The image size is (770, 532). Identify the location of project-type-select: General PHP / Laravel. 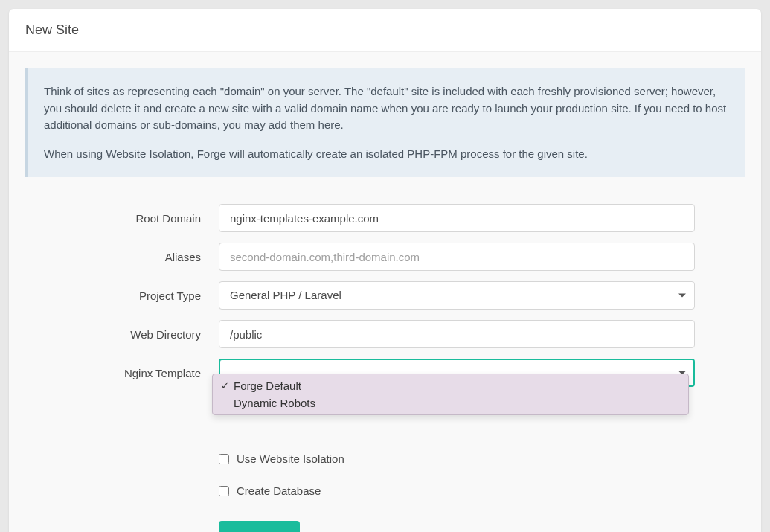
(457, 295).